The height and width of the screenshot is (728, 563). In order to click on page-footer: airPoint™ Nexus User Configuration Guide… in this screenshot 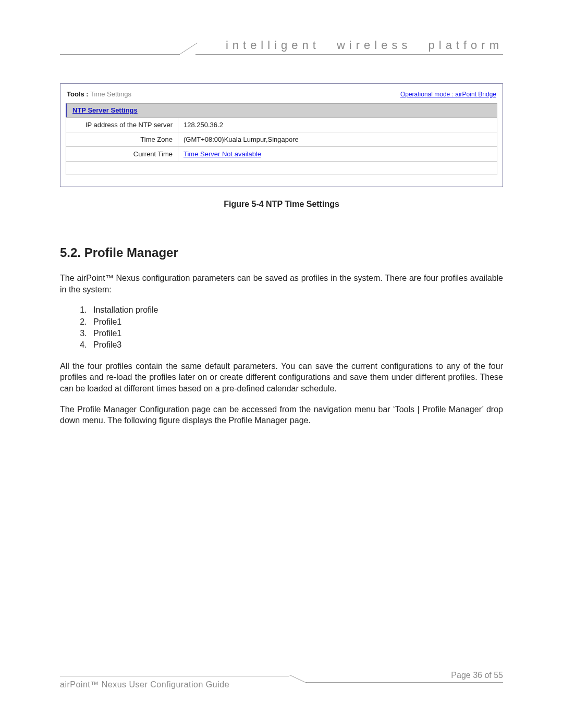, I will do `click(282, 681)`.